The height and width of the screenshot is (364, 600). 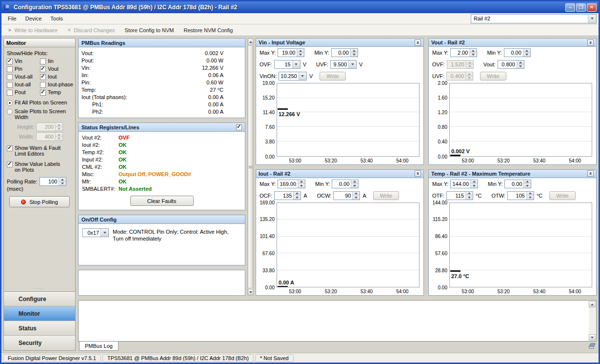 I want to click on sidebar-item-status: Status, so click(x=40, y=328).